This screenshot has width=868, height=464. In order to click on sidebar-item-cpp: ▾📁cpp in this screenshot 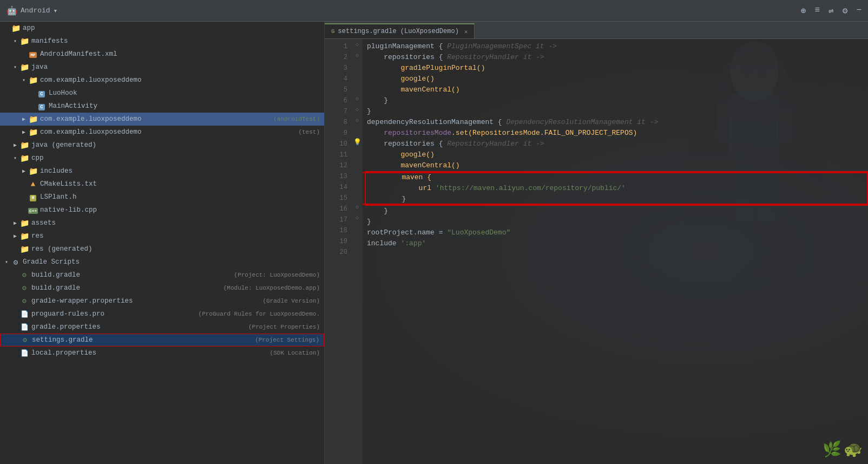, I will do `click(162, 158)`.